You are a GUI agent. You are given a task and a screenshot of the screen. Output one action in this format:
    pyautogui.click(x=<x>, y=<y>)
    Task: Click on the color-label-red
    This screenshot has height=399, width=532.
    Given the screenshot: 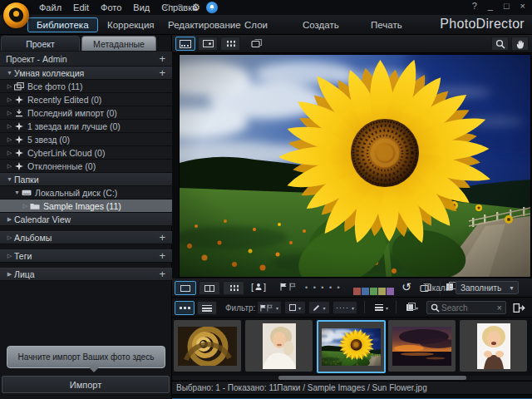 What is the action you would take?
    pyautogui.click(x=357, y=291)
    